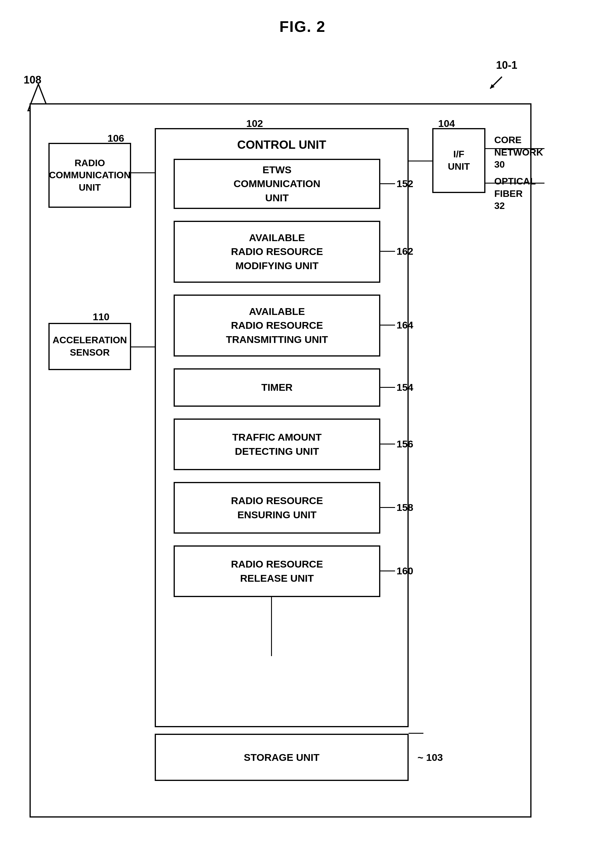 This screenshot has height=868, width=605. Describe the element at coordinates (255, 123) in the screenshot. I see `label-102: 102` at that location.